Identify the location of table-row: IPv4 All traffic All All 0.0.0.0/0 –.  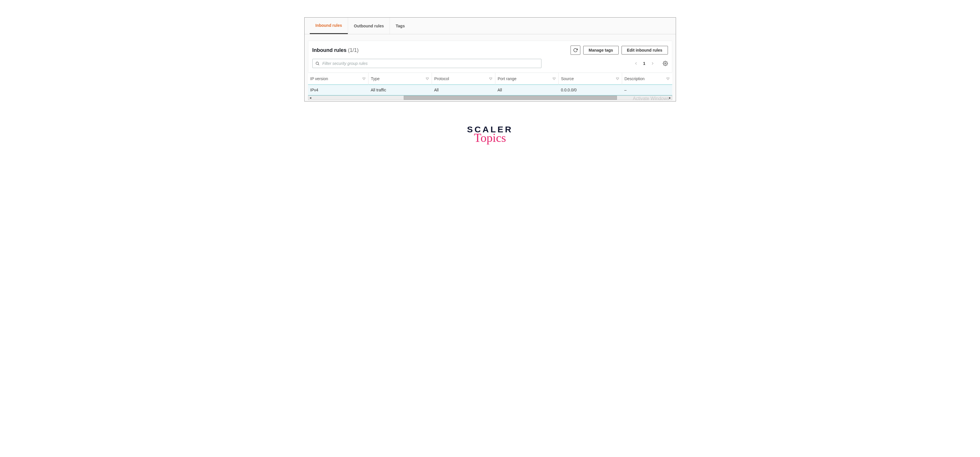
(490, 90).